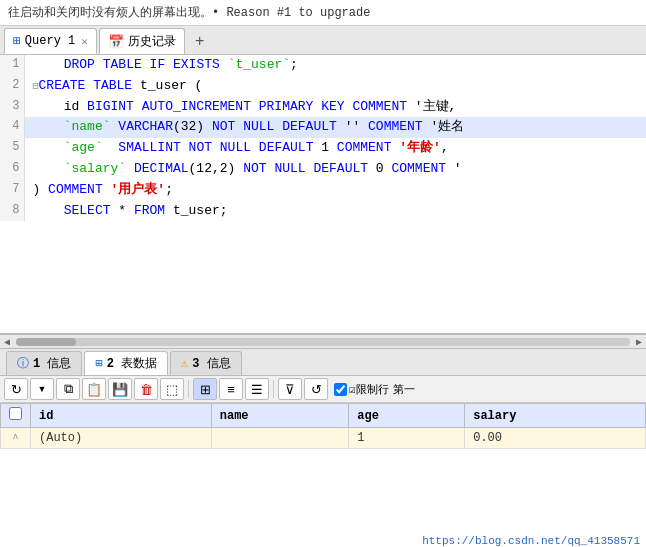 The image size is (646, 547). I want to click on info3-icon: ⚠, so click(184, 364).